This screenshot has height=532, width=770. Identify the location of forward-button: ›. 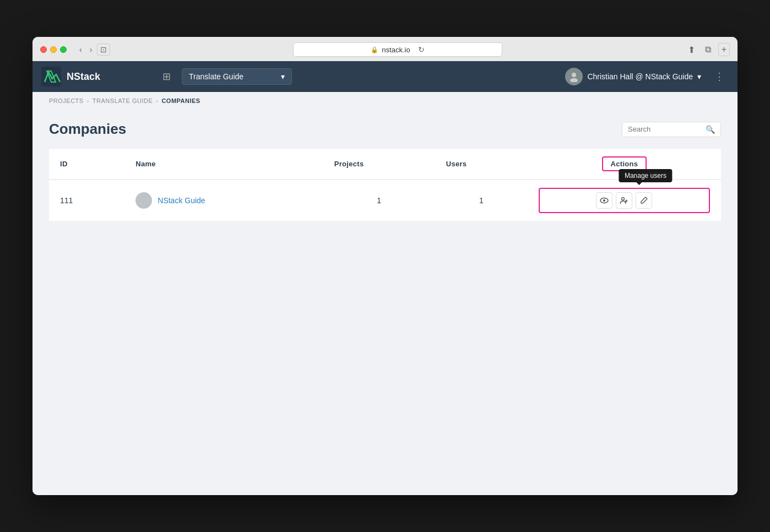
(91, 50).